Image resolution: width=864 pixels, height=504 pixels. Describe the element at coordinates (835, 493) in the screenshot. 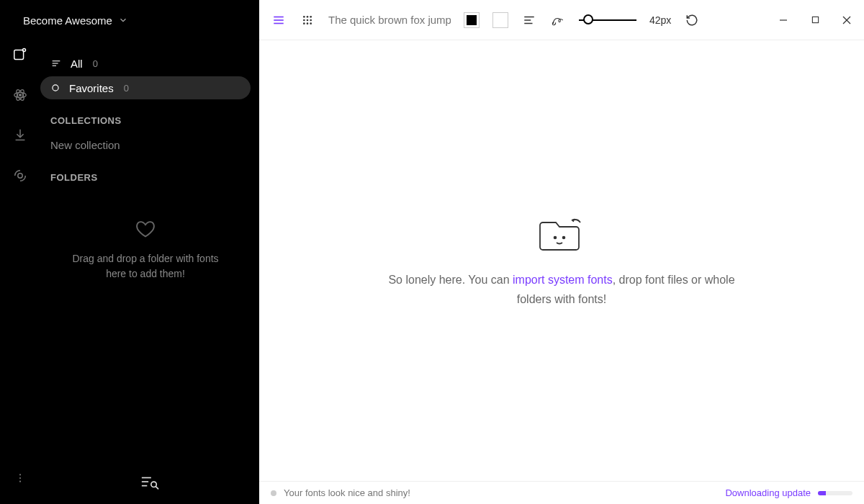

I see `update-progress` at that location.